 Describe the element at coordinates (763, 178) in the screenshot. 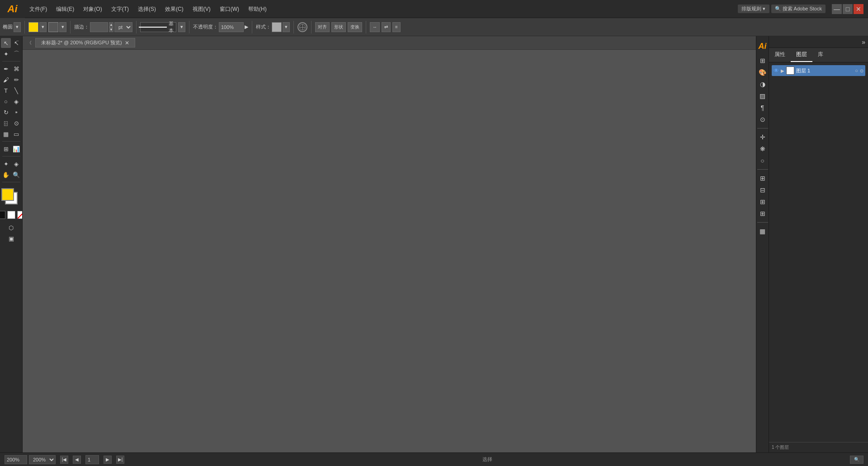

I see `ri-arrange-icon: ⊞` at that location.